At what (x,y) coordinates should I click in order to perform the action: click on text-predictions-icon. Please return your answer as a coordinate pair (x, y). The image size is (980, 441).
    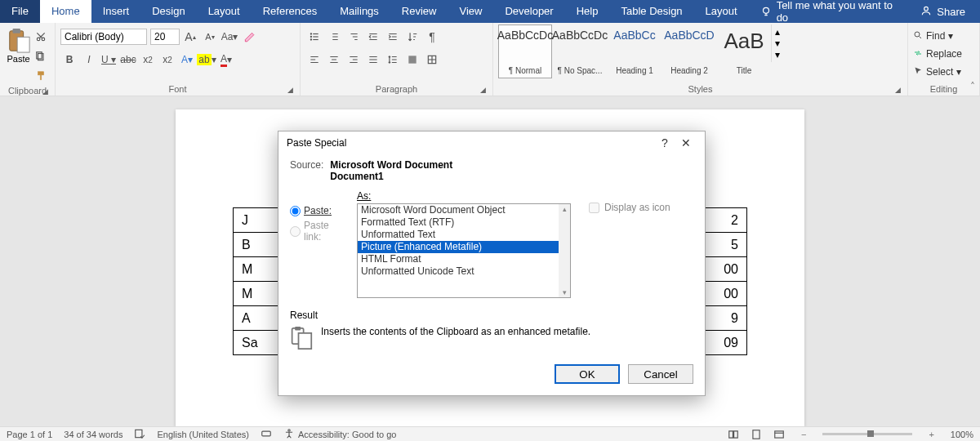
    Looking at the image, I should click on (266, 434).